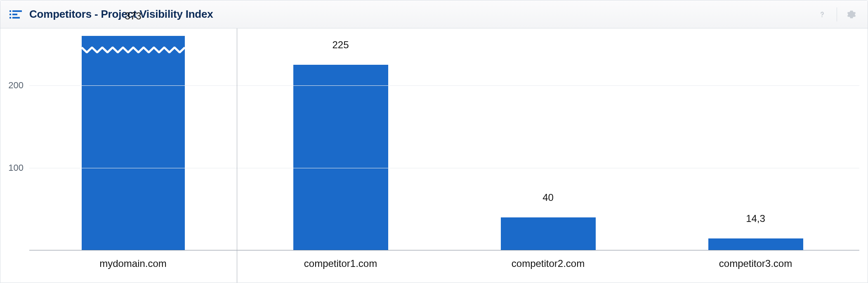 The width and height of the screenshot is (868, 283). What do you see at coordinates (19, 168) in the screenshot?
I see `y-tick-label: 100` at bounding box center [19, 168].